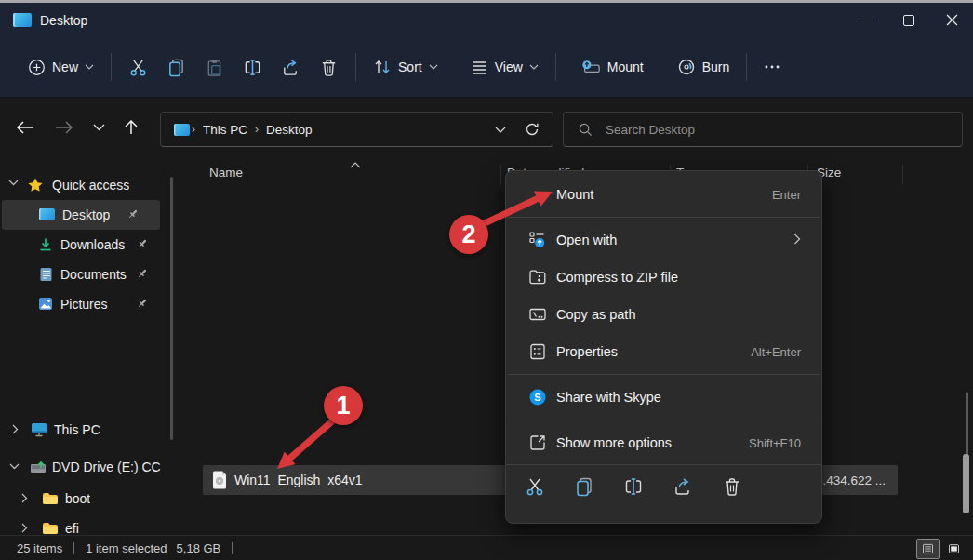  I want to click on mount-button: Mount, so click(612, 67).